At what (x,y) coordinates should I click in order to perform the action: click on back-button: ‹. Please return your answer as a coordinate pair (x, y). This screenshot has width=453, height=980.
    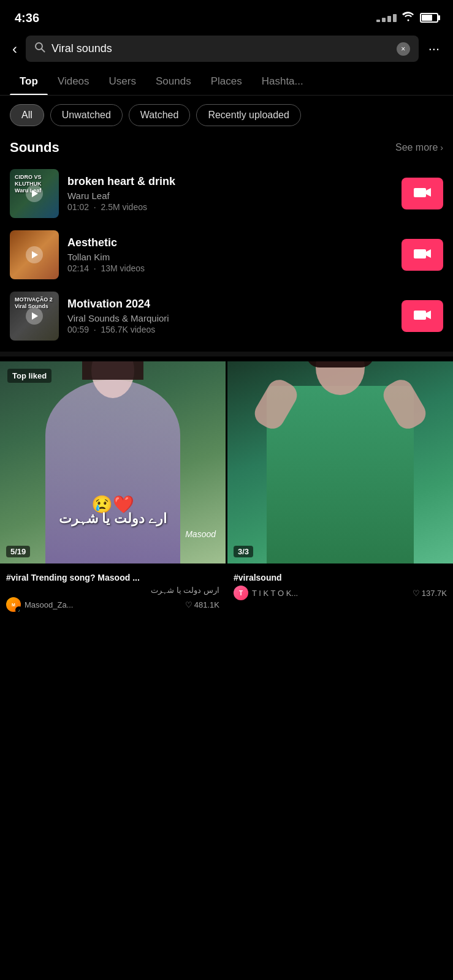
    Looking at the image, I should click on (15, 49).